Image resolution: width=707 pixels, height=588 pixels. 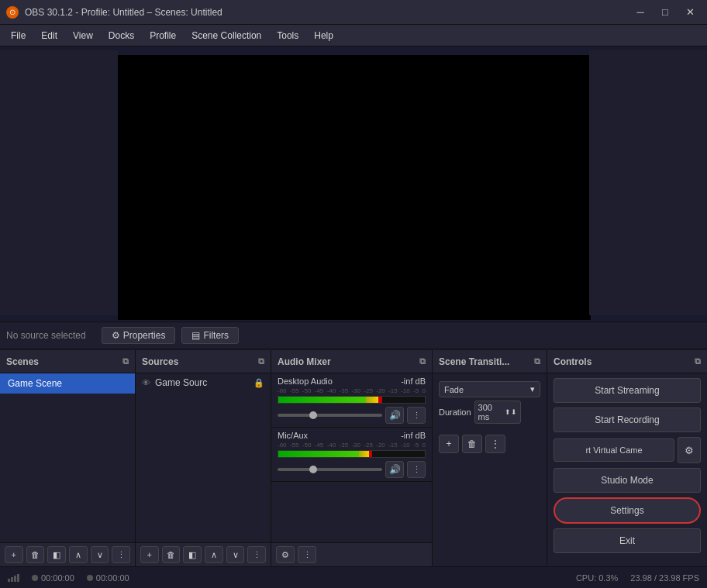 I want to click on streaming-dot, so click(x=35, y=578).